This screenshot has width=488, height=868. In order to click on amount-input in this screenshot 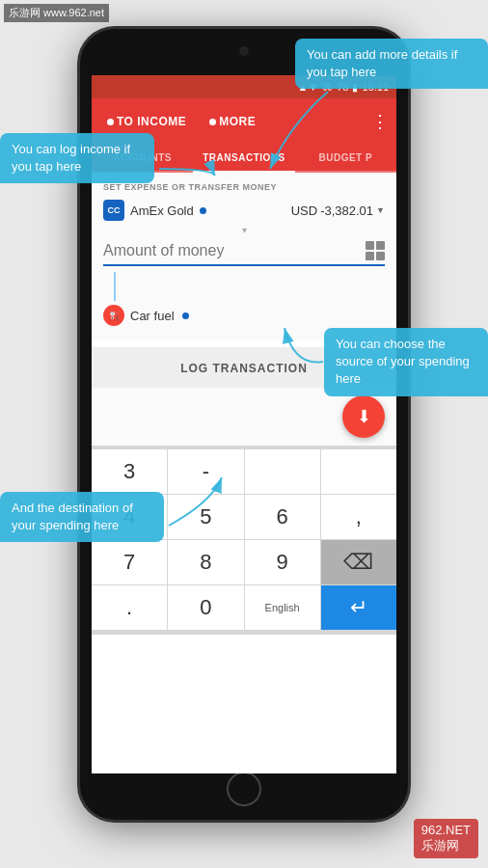, I will do `click(234, 251)`.